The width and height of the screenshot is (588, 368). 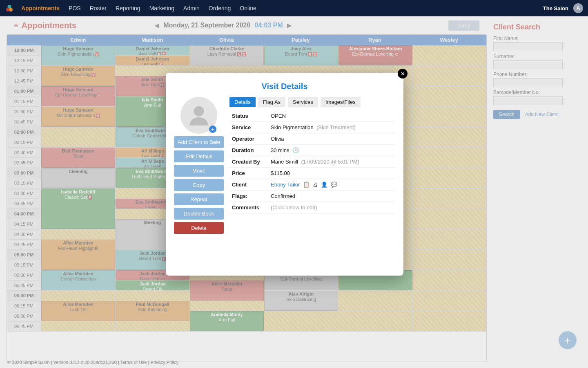 I want to click on detail-price: $115.00, so click(x=332, y=173).